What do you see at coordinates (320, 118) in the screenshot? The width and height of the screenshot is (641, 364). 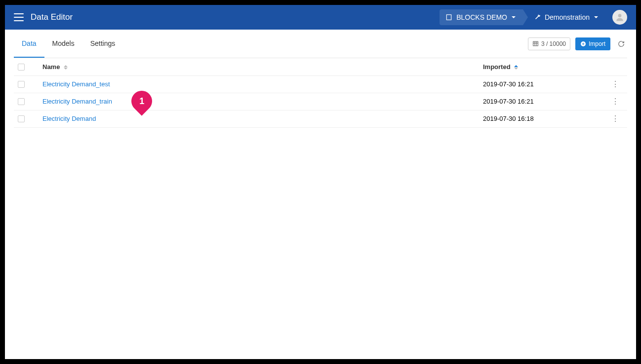 I see `table-row: Electricity Demand2019-07-30 16:18⋮` at bounding box center [320, 118].